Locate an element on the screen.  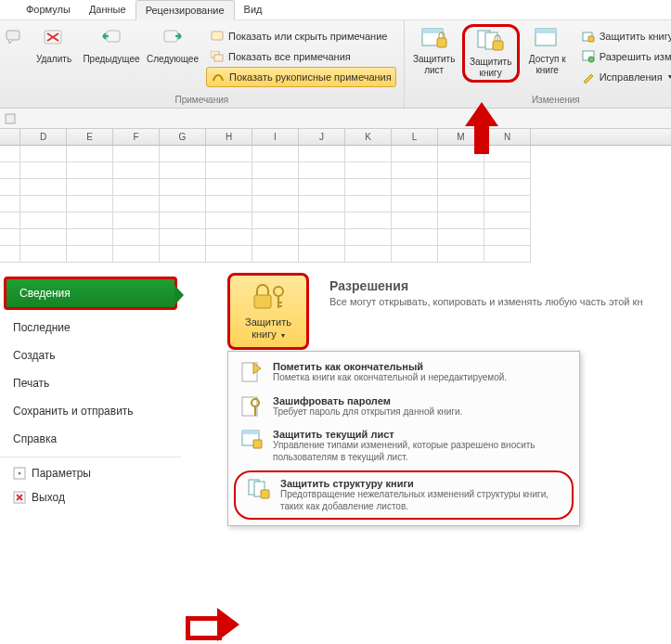
ink-icon is located at coordinates (218, 77).